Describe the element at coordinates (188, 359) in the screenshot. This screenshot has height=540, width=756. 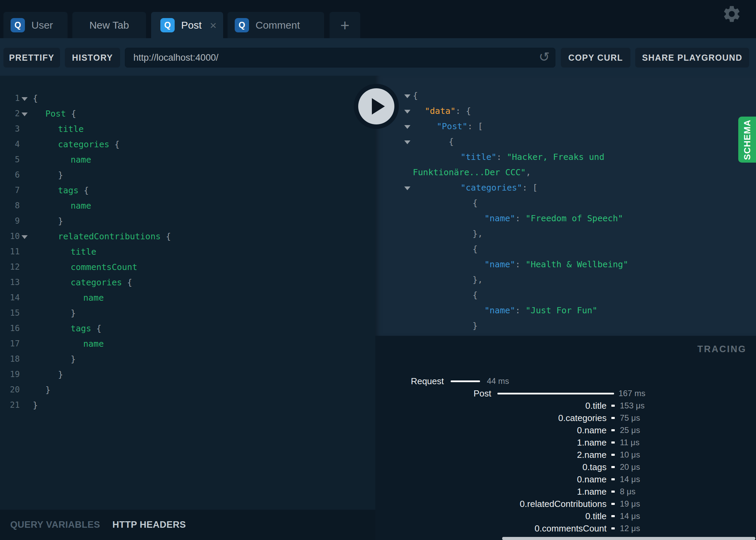
I see `code-line: 18}` at that location.